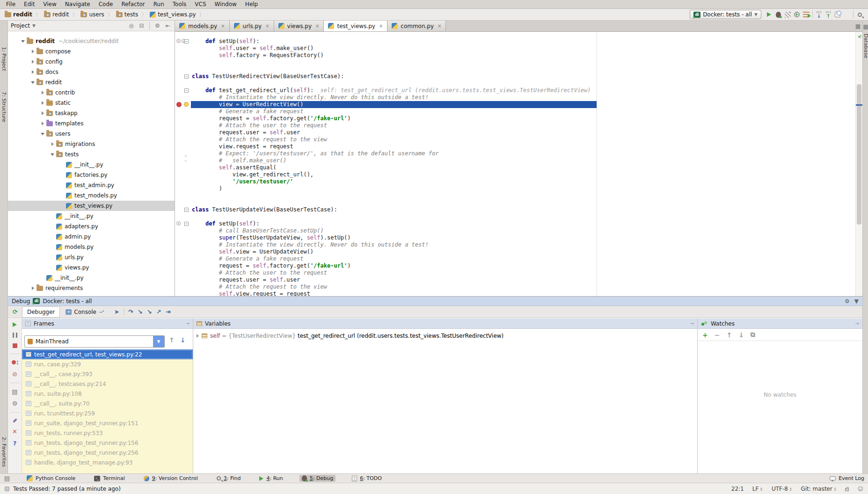 This screenshot has width=868, height=494. What do you see at coordinates (150, 312) in the screenshot?
I see `force-step-into-icon: ↘` at bounding box center [150, 312].